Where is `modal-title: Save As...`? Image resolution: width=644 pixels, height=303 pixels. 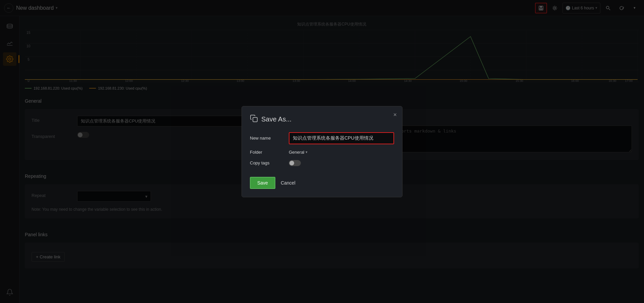 modal-title: Save As... is located at coordinates (276, 119).